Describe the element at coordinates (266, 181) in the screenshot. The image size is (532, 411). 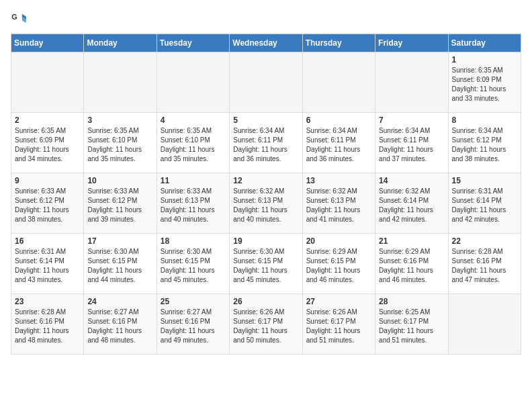
I see `day-number: 12` at that location.